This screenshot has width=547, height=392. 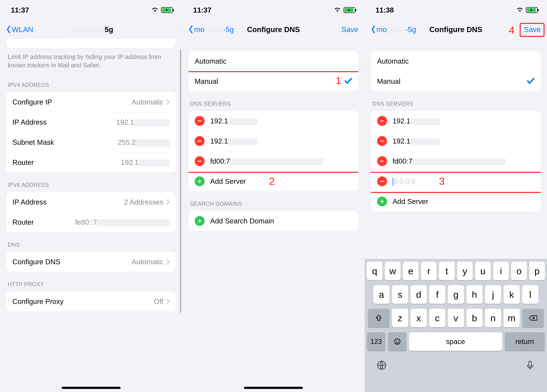 I want to click on text-cursor, so click(x=393, y=182).